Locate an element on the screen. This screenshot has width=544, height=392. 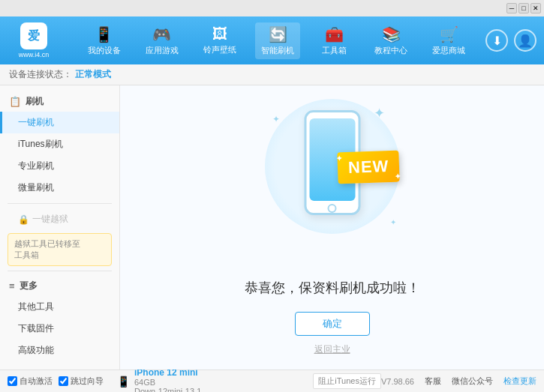
header: 爱 www.i4.cn 📱 我的设备 🎮 应用游戏 🖼 铃声壁纸 🔄 智能刷机 … is located at coordinates (272, 40).